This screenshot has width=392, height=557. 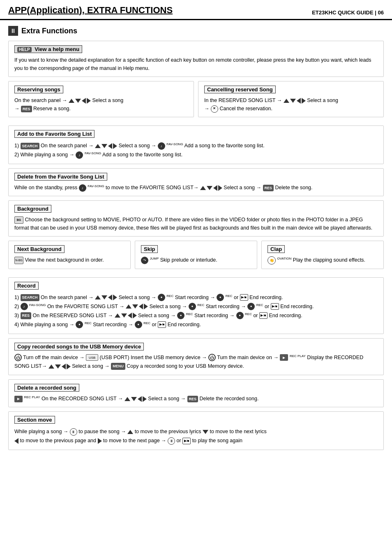 I want to click on record-line4: 4) While playing a song → ● REC Start re…, so click(x=196, y=325).